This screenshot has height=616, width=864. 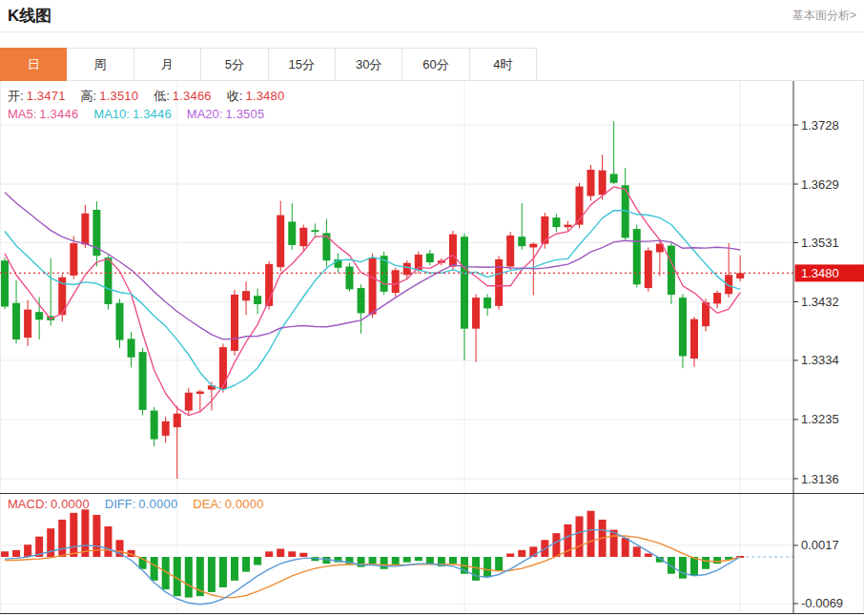 What do you see at coordinates (36, 95) in the screenshot?
I see `legend-open: 开:1.3471` at bounding box center [36, 95].